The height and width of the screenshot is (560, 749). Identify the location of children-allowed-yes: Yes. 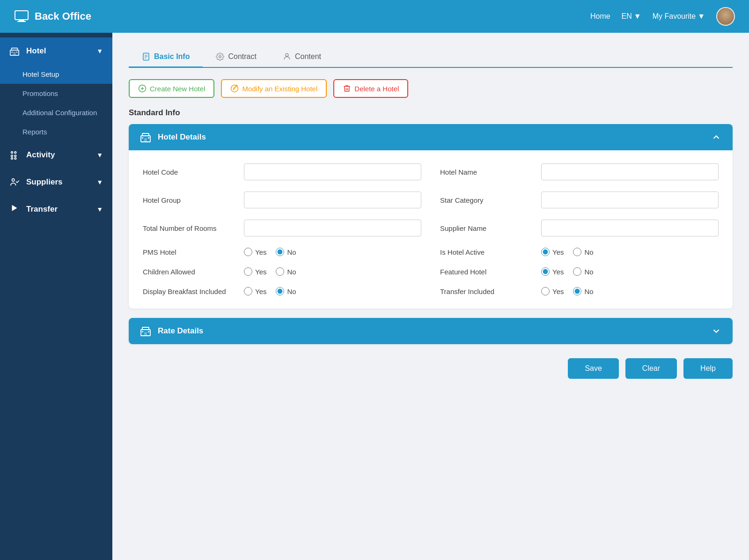
(255, 272).